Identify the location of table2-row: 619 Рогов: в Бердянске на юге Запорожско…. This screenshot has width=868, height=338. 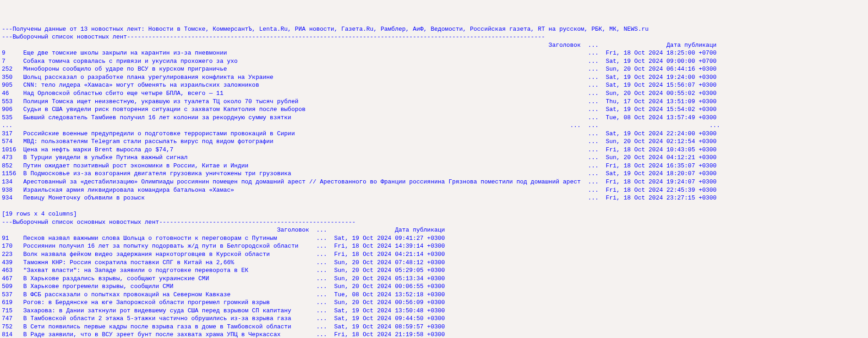
(224, 303).